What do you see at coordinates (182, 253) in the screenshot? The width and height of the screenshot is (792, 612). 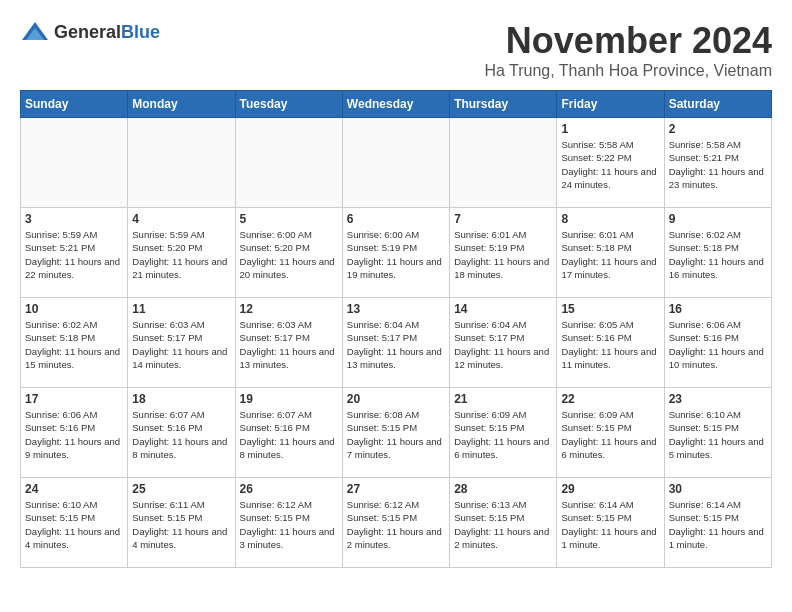 I see `calendar-cell: 4Sunrise: 5:59 AM Sunset: 5:20 PM Daylig…` at bounding box center [182, 253].